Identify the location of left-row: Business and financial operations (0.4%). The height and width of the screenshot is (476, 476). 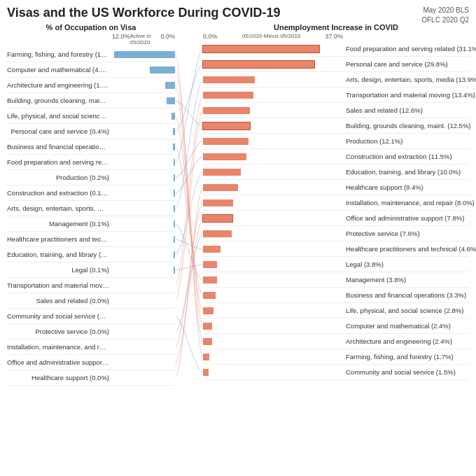
(91, 147).